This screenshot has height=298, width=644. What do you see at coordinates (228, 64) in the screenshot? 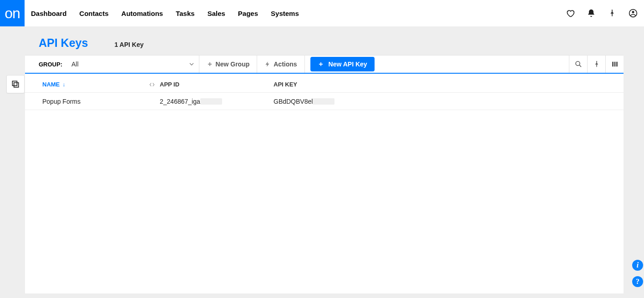
I see `new-group-button: New Group` at bounding box center [228, 64].